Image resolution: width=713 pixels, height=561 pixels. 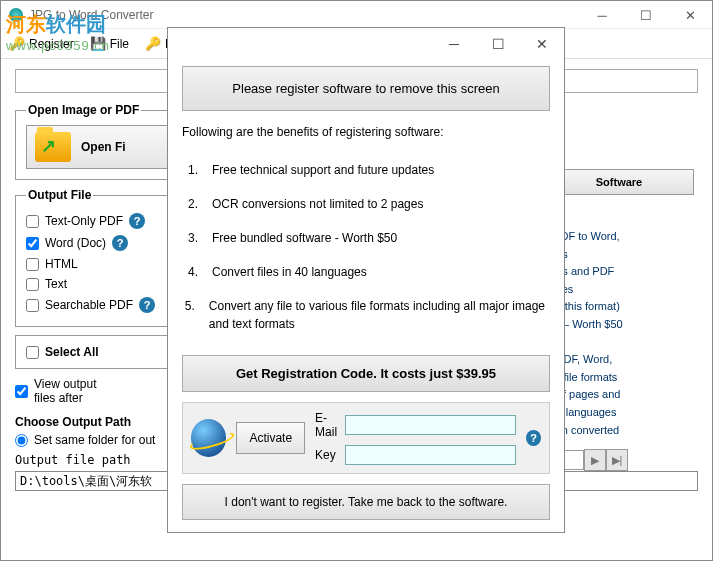 I want to click on activate-row: Activate E-Mail Key ?, so click(x=366, y=438).